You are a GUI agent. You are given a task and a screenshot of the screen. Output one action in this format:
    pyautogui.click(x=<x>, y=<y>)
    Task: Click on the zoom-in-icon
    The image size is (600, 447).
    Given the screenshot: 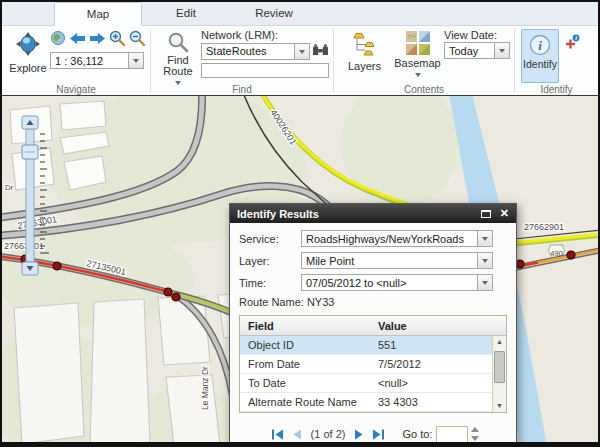 What is the action you would take?
    pyautogui.click(x=118, y=40)
    